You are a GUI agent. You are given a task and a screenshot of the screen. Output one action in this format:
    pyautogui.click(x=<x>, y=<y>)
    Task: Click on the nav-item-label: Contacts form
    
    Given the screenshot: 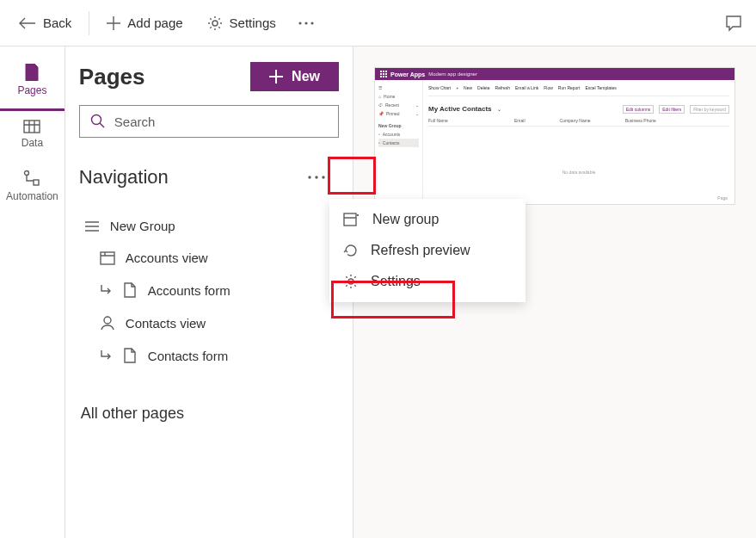 What is the action you would take?
    pyautogui.click(x=187, y=356)
    